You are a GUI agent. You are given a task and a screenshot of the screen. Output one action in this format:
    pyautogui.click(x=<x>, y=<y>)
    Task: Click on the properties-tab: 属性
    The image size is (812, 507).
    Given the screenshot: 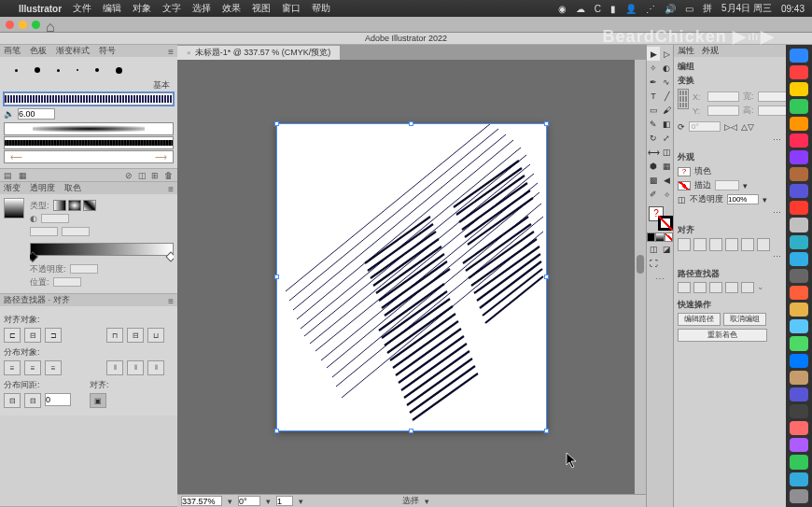 What is the action you would take?
    pyautogui.click(x=686, y=50)
    